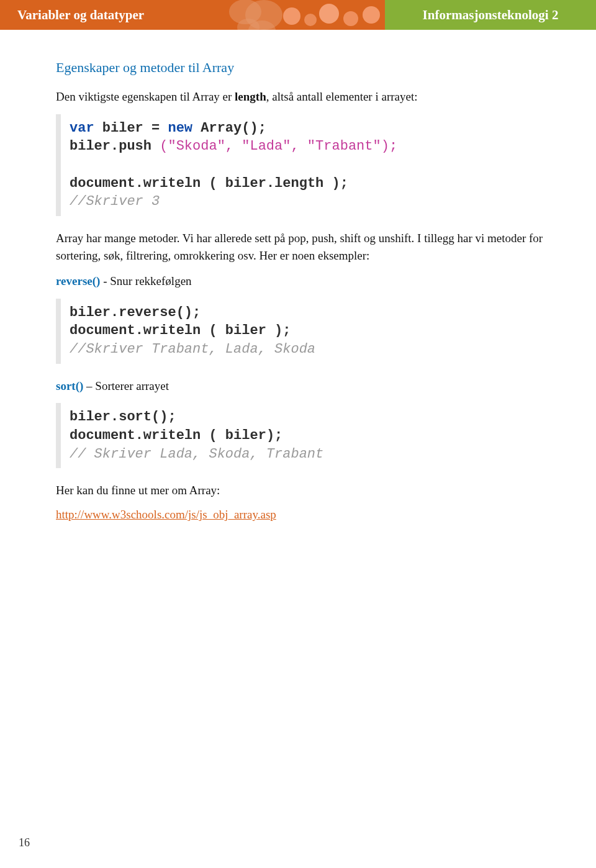 This screenshot has height=868, width=596. I want to click on footer-link: http://www.w3schools.com/js/js_obj_array…, so click(166, 514).